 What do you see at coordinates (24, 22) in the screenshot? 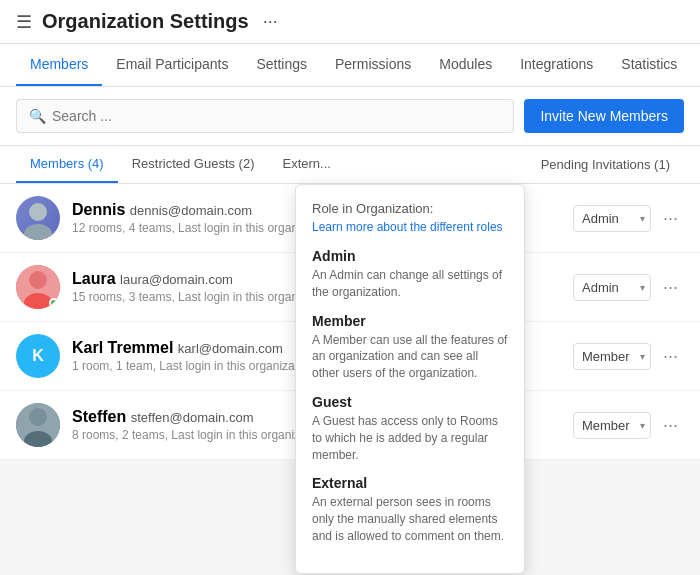
I see `hamburger-icon: ☰` at bounding box center [24, 22].